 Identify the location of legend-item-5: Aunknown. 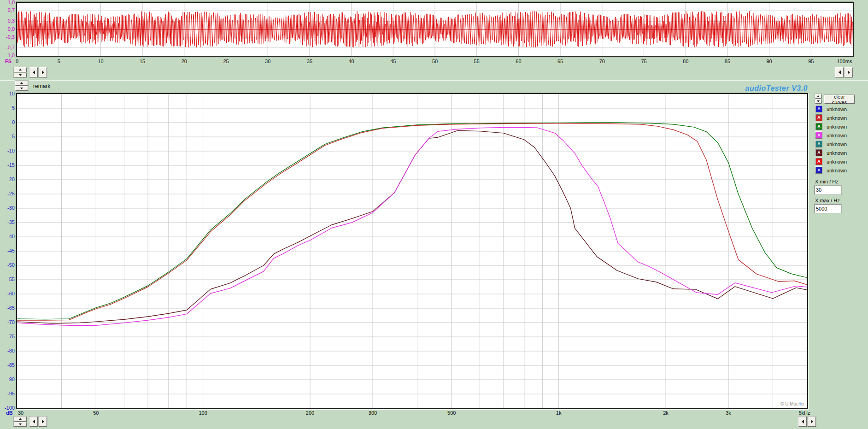
(840, 144).